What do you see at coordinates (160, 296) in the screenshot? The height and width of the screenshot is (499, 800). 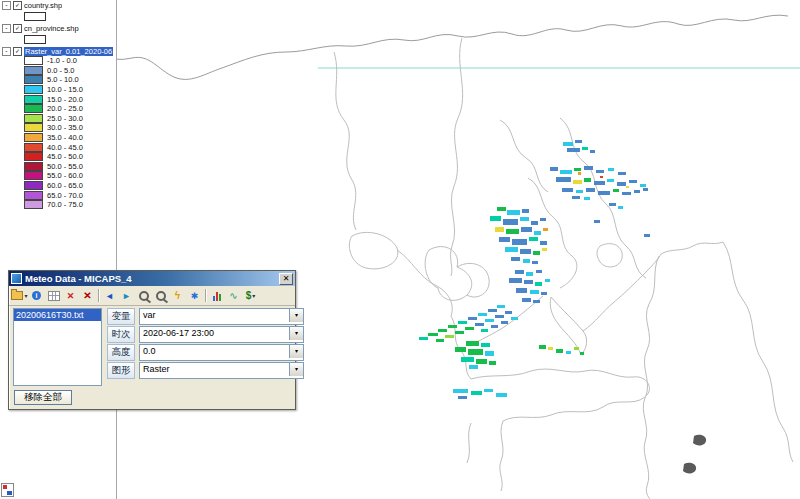 I see `zoom-out-button` at bounding box center [160, 296].